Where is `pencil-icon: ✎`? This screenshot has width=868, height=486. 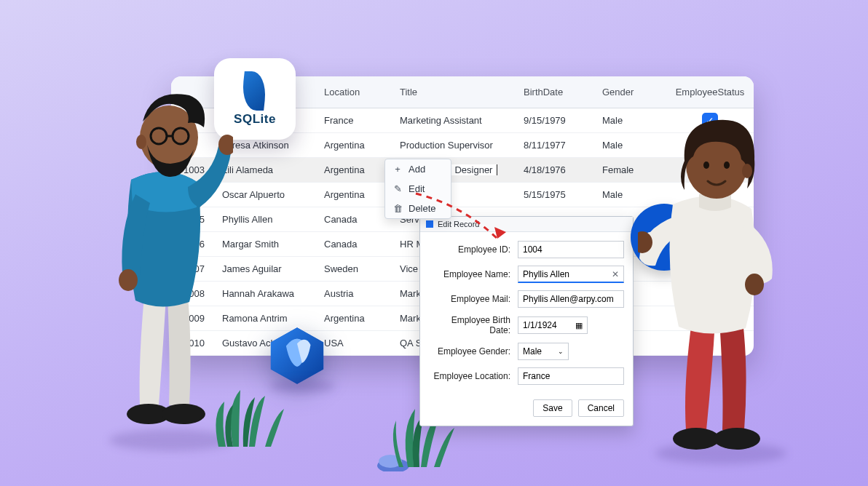 pencil-icon: ✎ is located at coordinates (398, 189).